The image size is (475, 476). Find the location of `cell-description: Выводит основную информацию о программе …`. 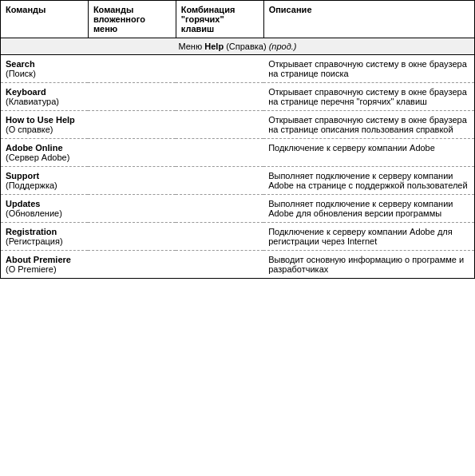

cell-description: Выводит основную информацию о программе … is located at coordinates (369, 265).